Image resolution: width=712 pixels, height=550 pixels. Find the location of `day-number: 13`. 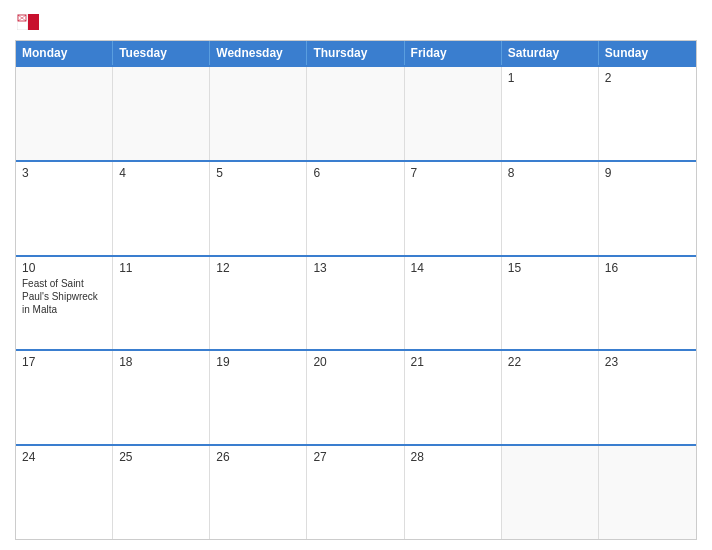

day-number: 13 is located at coordinates (355, 268).